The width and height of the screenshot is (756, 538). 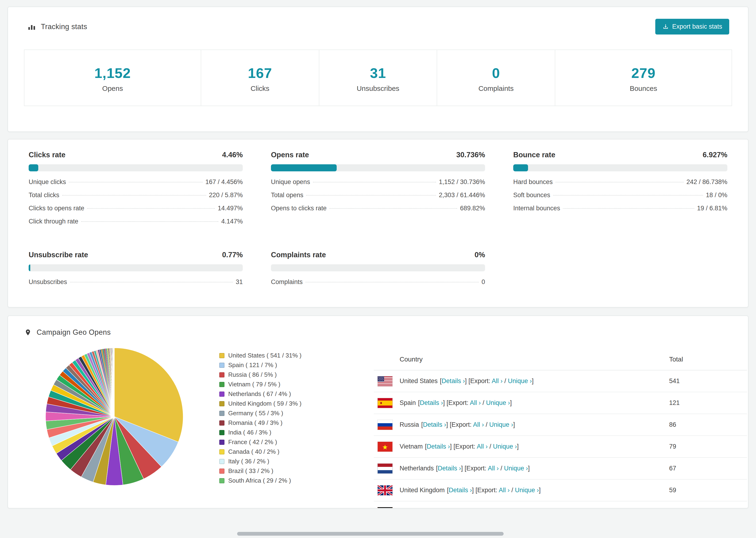 I want to click on stat-label: Unsubscribes, so click(x=378, y=88).